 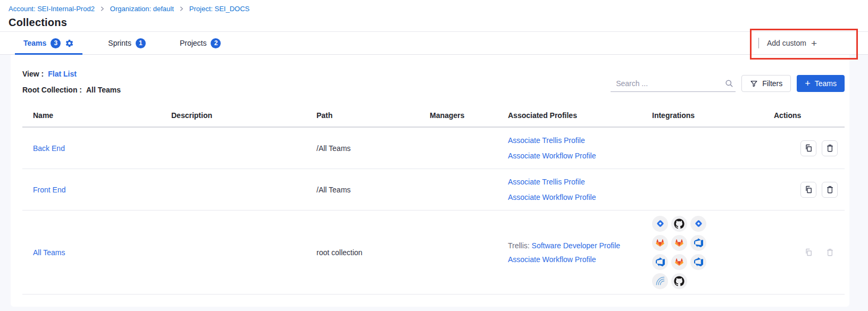 I want to click on page-header: Account: SEI-Internal-Prod2Organization:…, so click(x=434, y=16).